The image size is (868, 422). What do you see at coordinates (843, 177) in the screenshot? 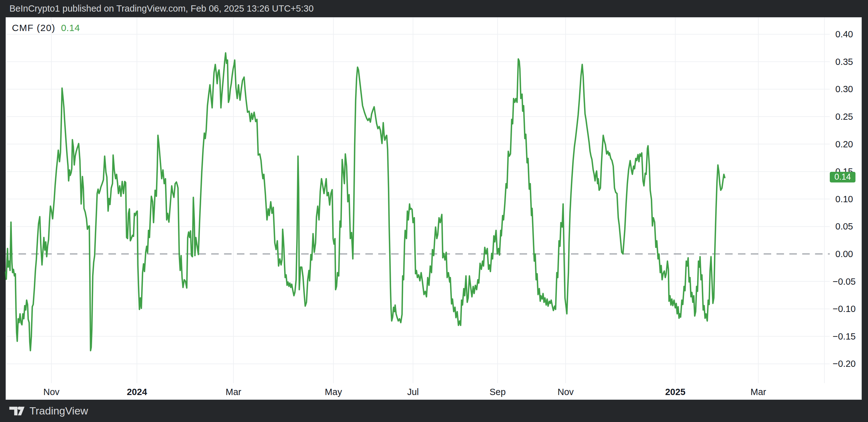
I see `last-value-badge: 0.14` at bounding box center [843, 177].